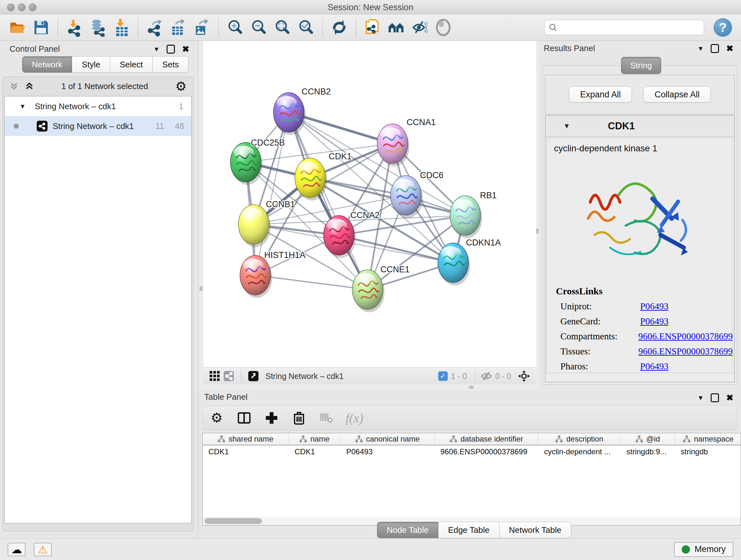 Image resolution: width=741 pixels, height=560 pixels. What do you see at coordinates (352, 234) in the screenshot?
I see `network-node-ccna2: CCNA2` at bounding box center [352, 234].